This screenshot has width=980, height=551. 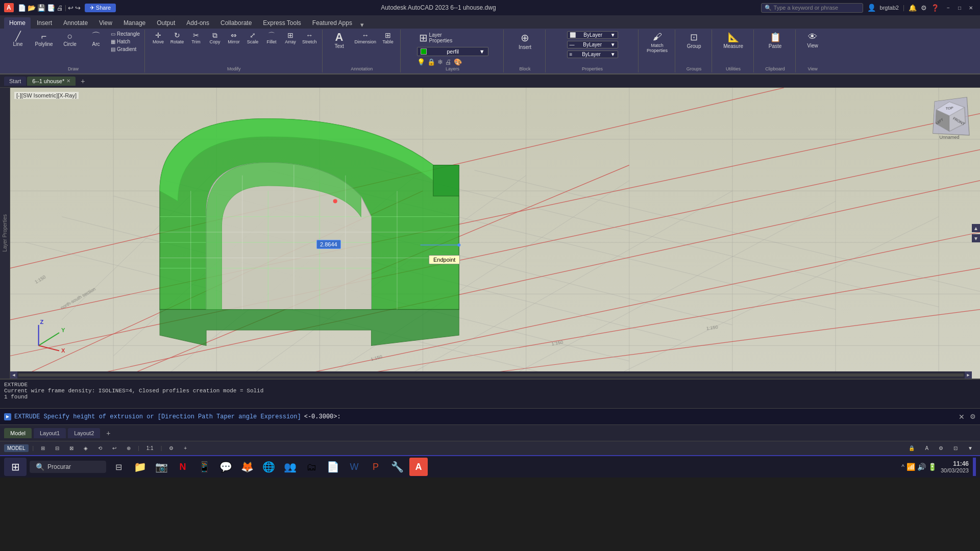 What do you see at coordinates (44, 23) in the screenshot?
I see `tab-insert: Insert` at bounding box center [44, 23].